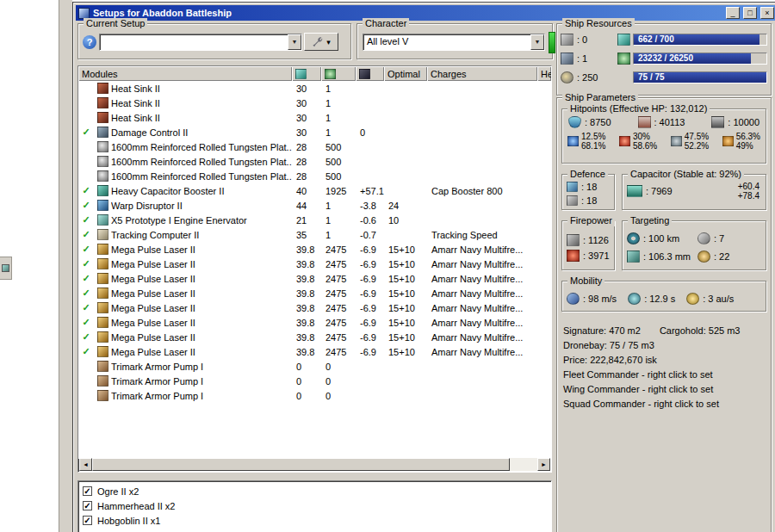 The height and width of the screenshot is (532, 775). Describe the element at coordinates (202, 337) in the screenshot. I see `module-name: Mega Pulse Laser II` at that location.